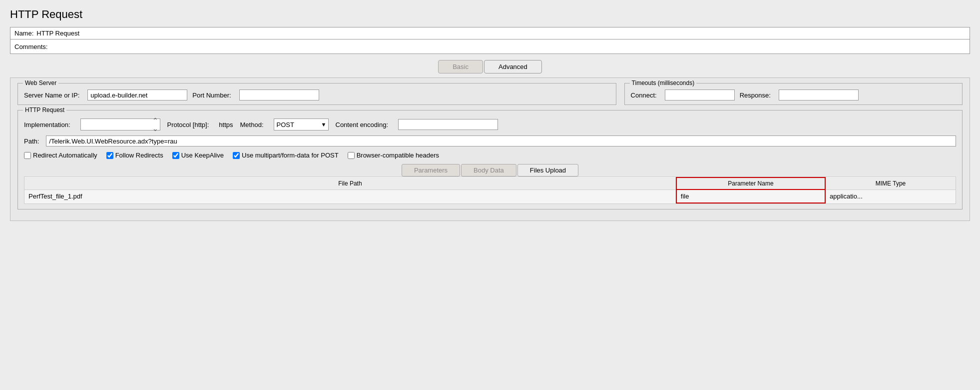 The image size is (980, 390). What do you see at coordinates (24, 33) in the screenshot?
I see `name-label: Name:` at bounding box center [24, 33].